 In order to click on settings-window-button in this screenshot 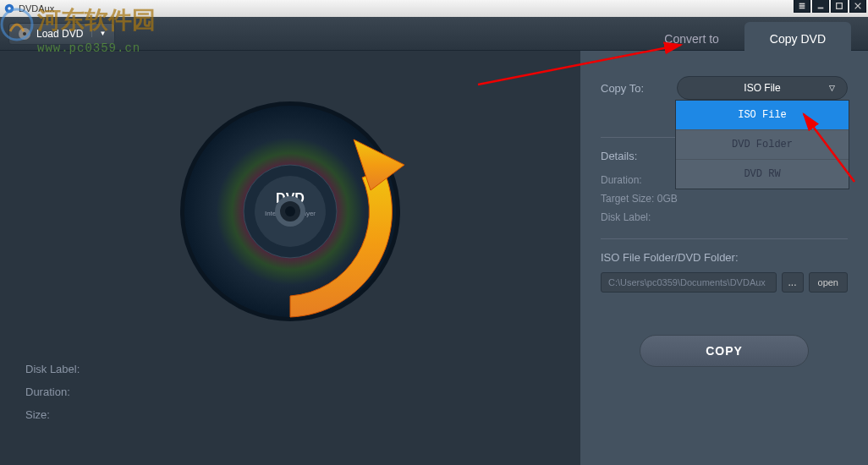, I will do `click(802, 7)`.